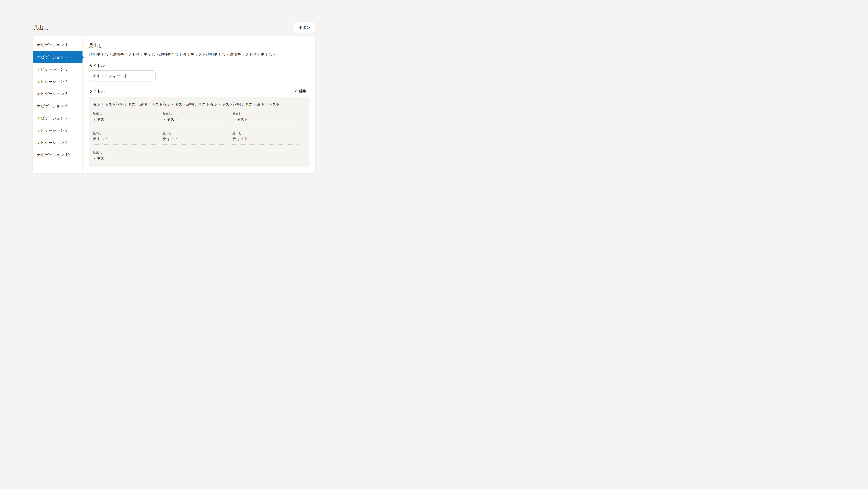  Describe the element at coordinates (199, 105) in the screenshot. I see `content-pane: 見出し 説明テキスト説明テキスト説明テキスト説明テキスト説明テキスト説明テキスト…` at that location.